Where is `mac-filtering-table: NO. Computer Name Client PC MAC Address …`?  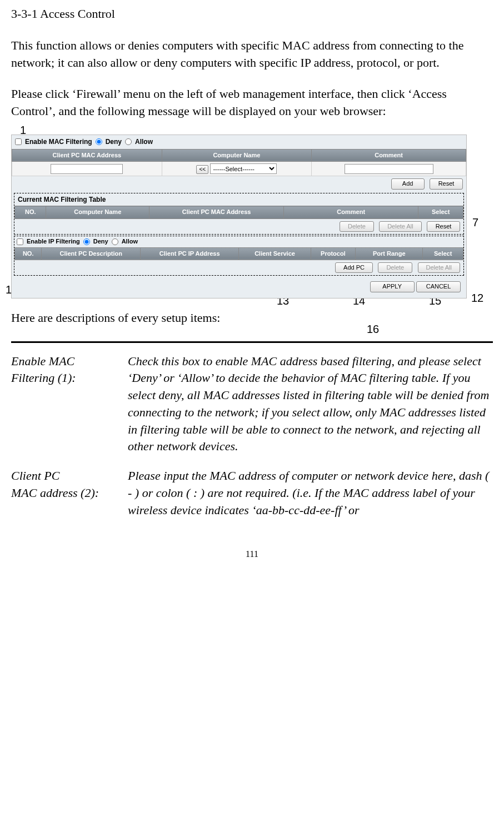
mac-filtering-table: NO. Computer Name Client PC MAC Address … is located at coordinates (239, 212).